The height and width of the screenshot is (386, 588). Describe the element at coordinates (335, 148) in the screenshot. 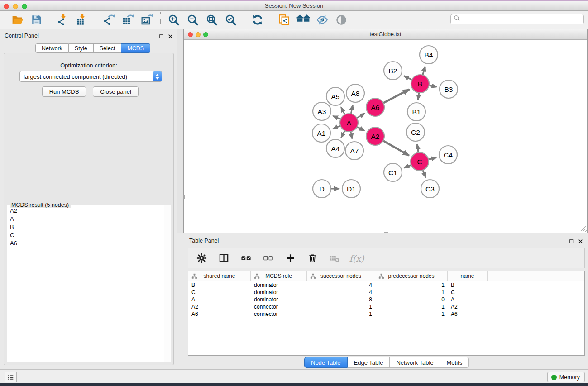

I see `node-A4: A4` at that location.